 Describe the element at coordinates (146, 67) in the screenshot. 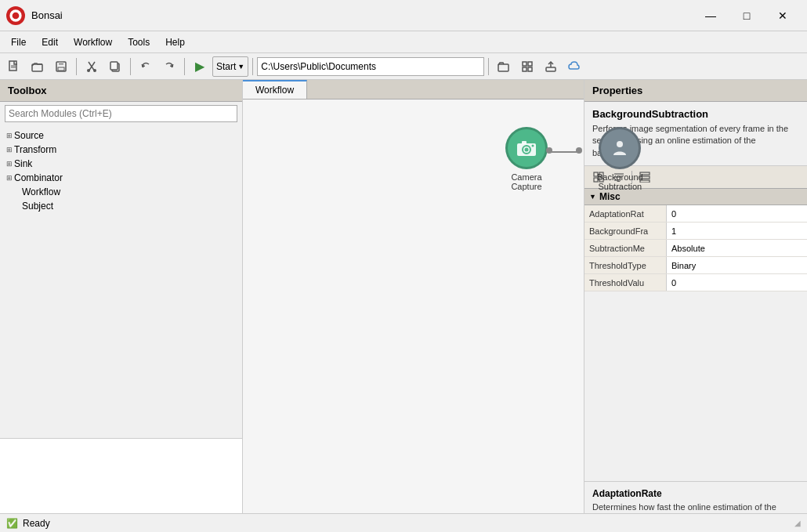

I see `undo-button` at that location.